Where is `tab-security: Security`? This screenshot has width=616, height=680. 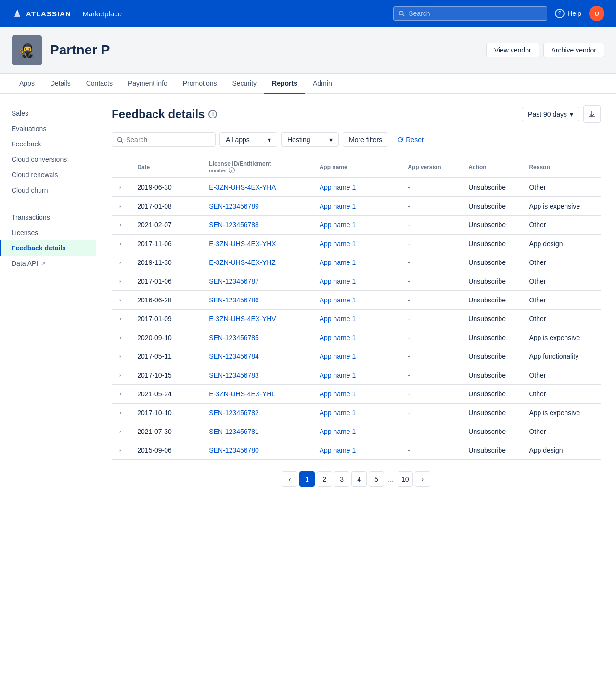
tab-security: Security is located at coordinates (244, 84).